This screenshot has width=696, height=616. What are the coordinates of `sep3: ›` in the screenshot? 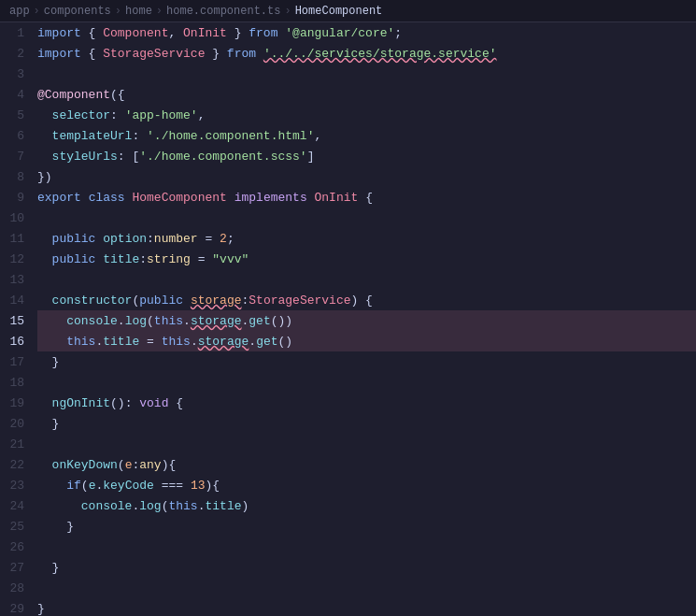 It's located at (159, 11).